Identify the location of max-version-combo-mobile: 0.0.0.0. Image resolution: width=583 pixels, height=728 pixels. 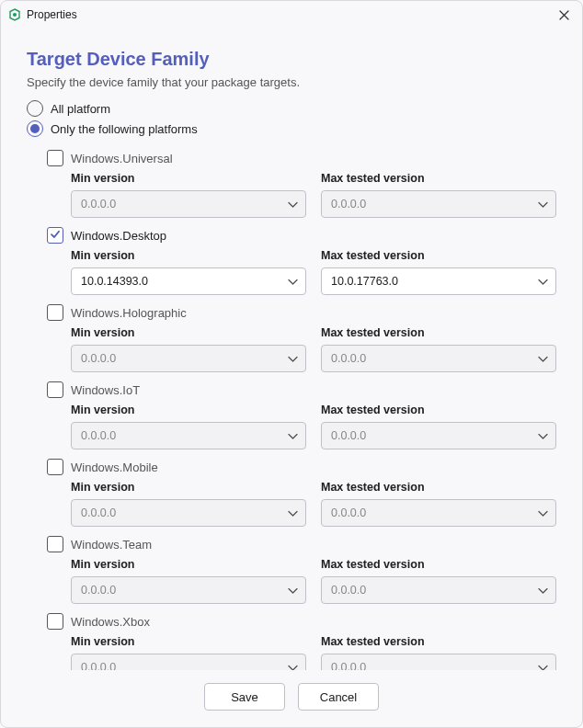
(439, 513).